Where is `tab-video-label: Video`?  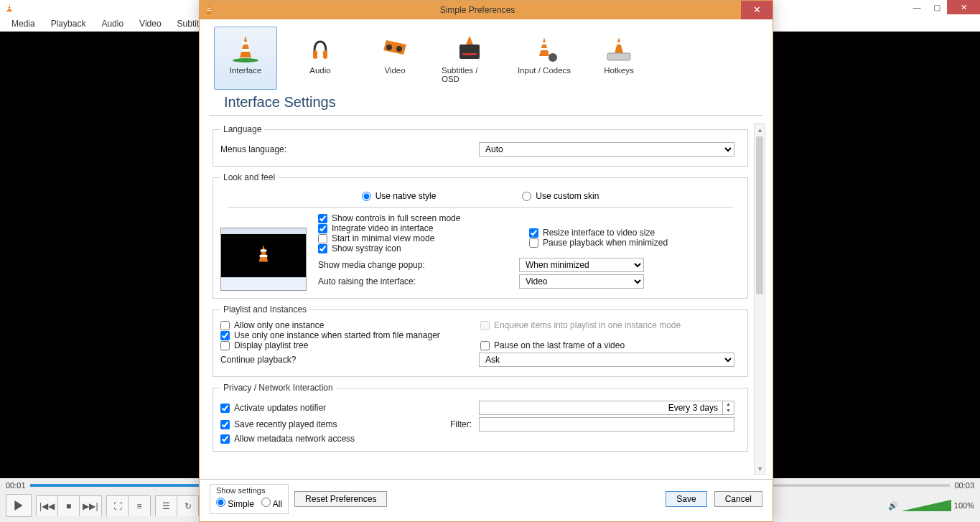
tab-video-label: Video is located at coordinates (395, 70).